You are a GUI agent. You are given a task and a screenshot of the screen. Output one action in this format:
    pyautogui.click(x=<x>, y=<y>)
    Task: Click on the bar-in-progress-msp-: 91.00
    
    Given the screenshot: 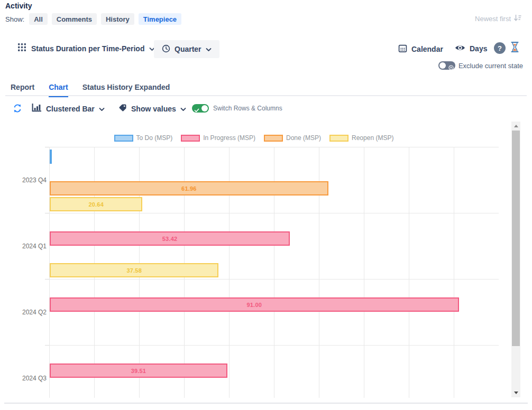 What is the action you would take?
    pyautogui.click(x=254, y=304)
    